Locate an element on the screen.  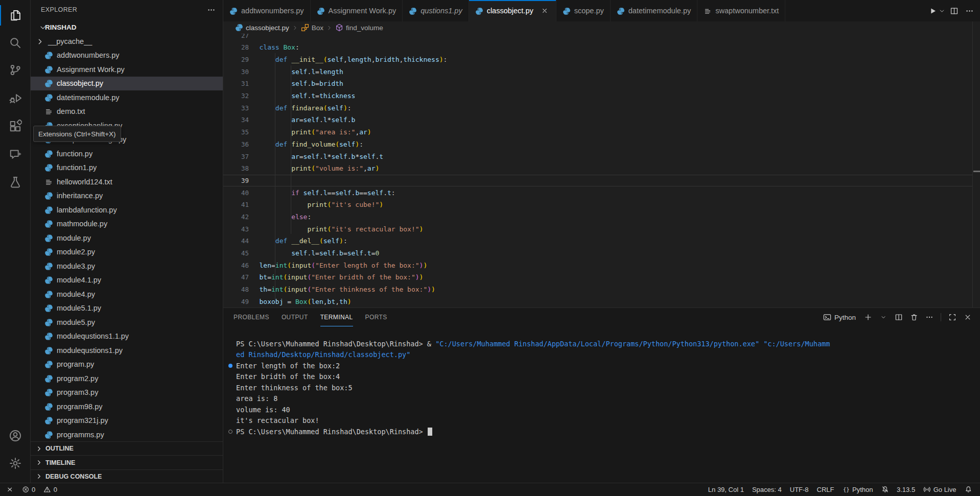
code-line-43: 43 print("it's rectacular box!") is located at coordinates (598, 229).